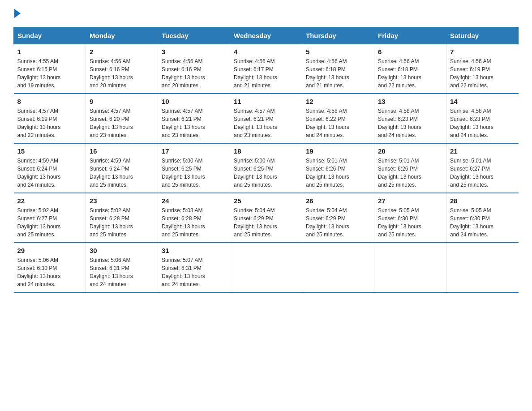 This screenshot has height=411, width=532. Describe the element at coordinates (266, 101) in the screenshot. I see `day-number: 11` at that location.